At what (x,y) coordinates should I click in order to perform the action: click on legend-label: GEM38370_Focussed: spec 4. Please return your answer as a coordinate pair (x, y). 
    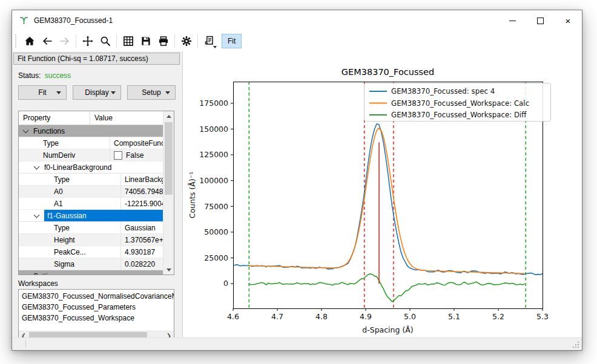
    Looking at the image, I should click on (443, 91).